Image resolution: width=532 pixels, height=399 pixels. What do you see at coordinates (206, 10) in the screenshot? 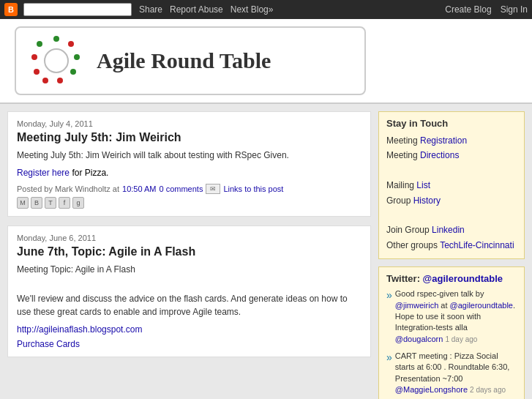
I see `toolbar-links: Share Report Abuse Next Blog»` at bounding box center [206, 10].